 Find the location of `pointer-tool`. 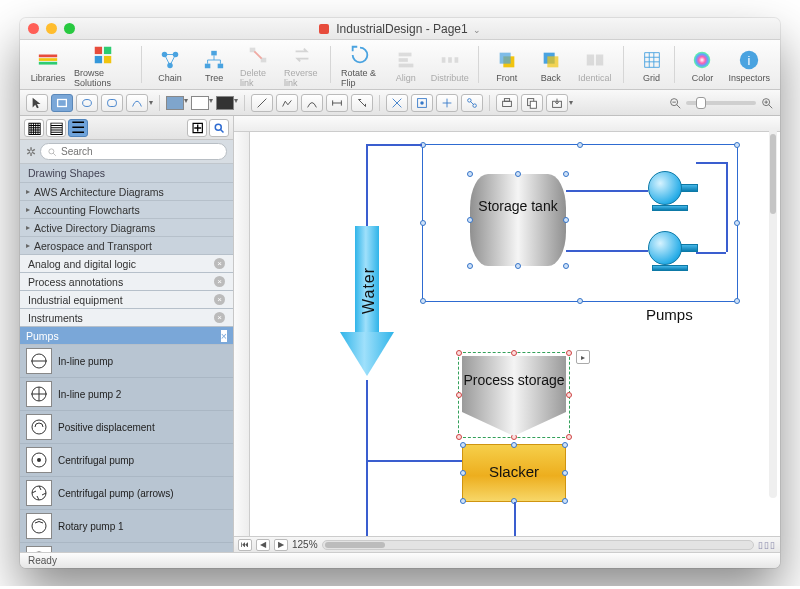

pointer-tool is located at coordinates (37, 103).